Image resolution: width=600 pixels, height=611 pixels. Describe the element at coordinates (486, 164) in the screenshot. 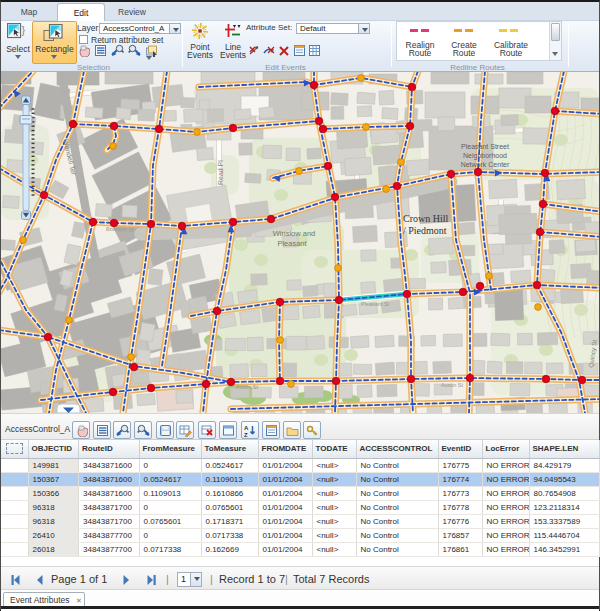

I see `svg-text: Network Center` at that location.